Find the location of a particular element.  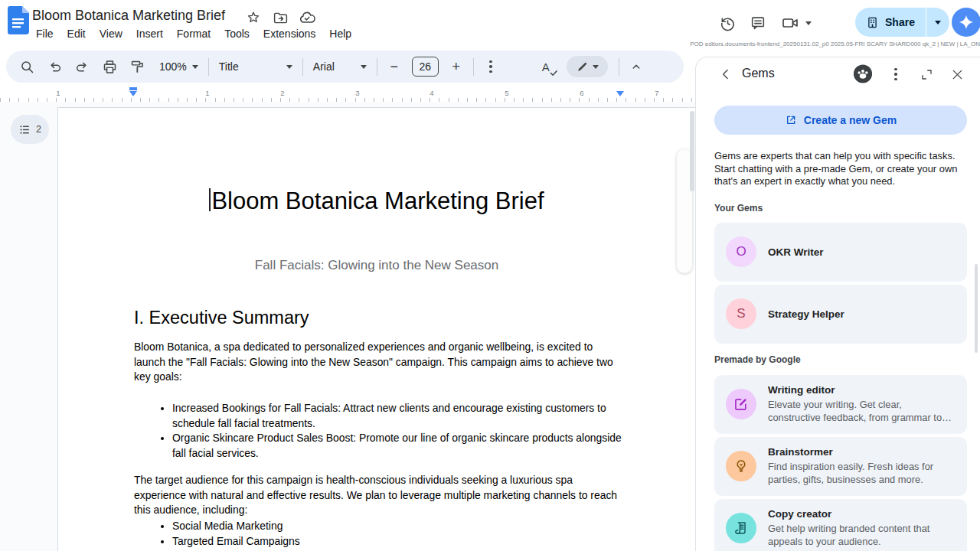

your-gems-label: Your Gems is located at coordinates (738, 208).